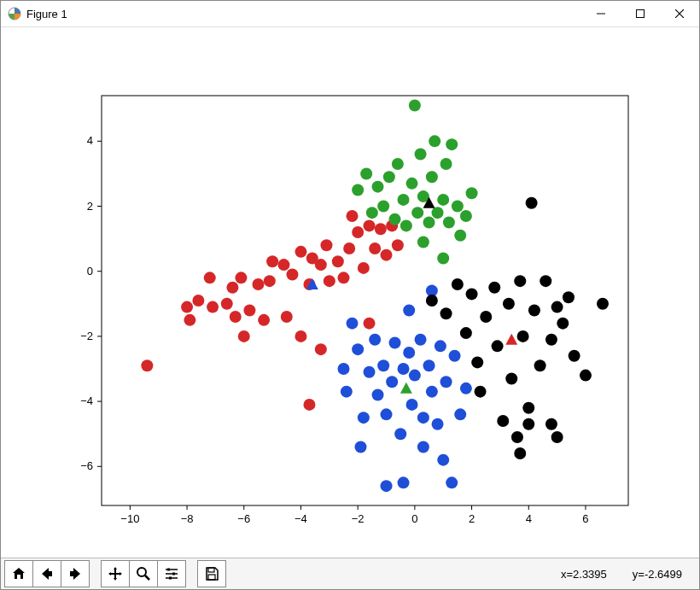 Image resolution: width=700 pixels, height=590 pixels. What do you see at coordinates (143, 574) in the screenshot?
I see `zoom-button` at bounding box center [143, 574].